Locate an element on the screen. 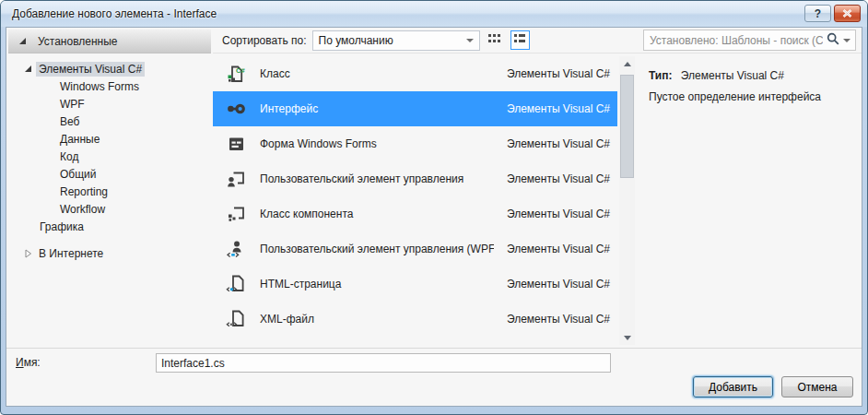 This screenshot has height=415, width=868. search-options-chevron-icon is located at coordinates (847, 41).